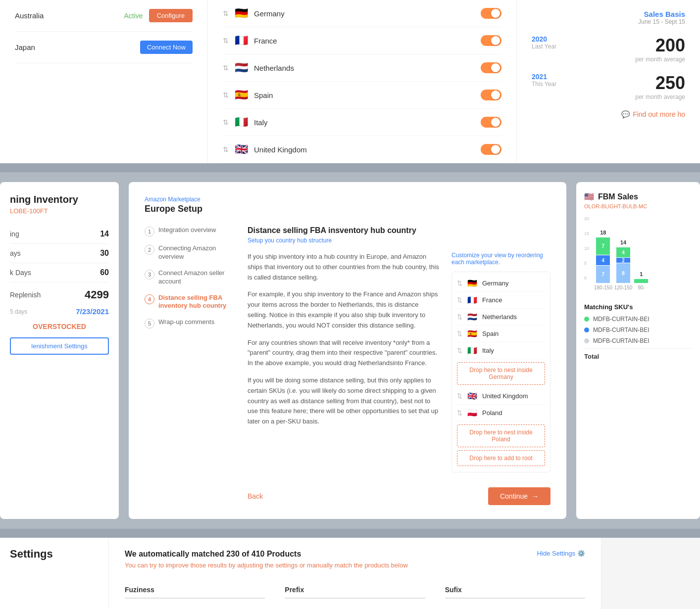  What do you see at coordinates (150, 275) in the screenshot?
I see `step-num-3: 3` at bounding box center [150, 275].